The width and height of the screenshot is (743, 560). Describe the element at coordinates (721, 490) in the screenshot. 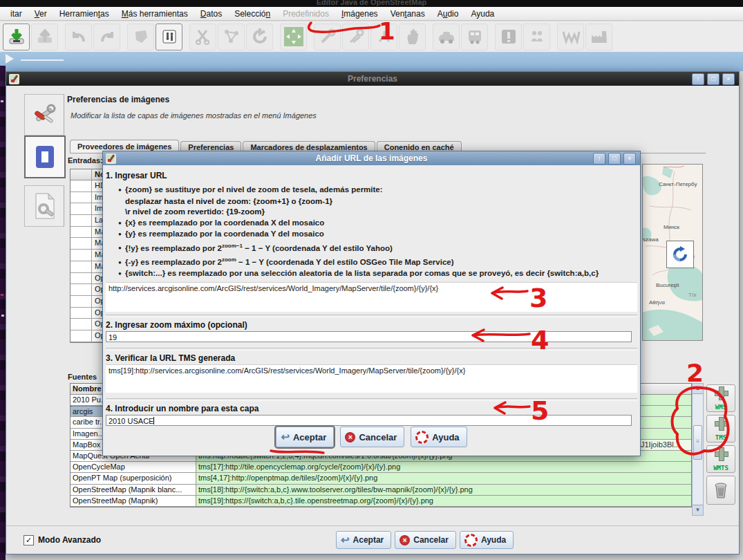

I see `delete-source-button` at that location.